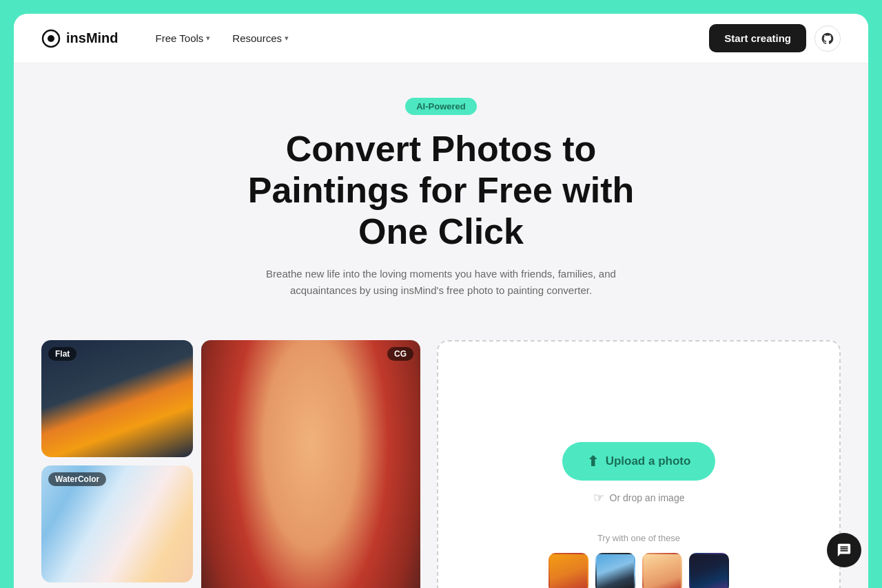 The height and width of the screenshot is (588, 882). Describe the element at coordinates (441, 106) in the screenshot. I see `ai-badge: AI-Powered` at that location.